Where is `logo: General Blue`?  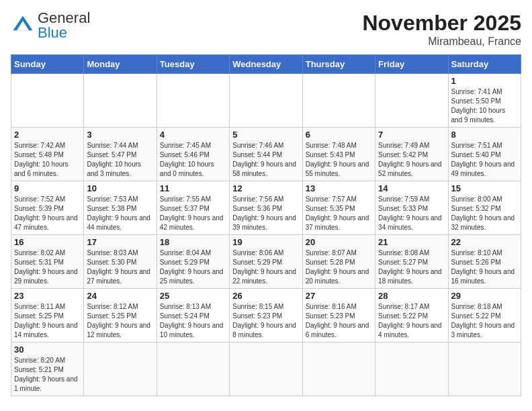
logo: General Blue is located at coordinates (50, 26).